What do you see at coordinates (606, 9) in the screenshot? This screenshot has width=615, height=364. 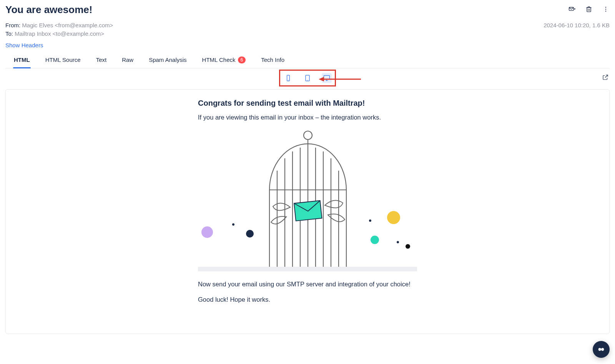 I see `more-vertical-icon` at bounding box center [606, 9].